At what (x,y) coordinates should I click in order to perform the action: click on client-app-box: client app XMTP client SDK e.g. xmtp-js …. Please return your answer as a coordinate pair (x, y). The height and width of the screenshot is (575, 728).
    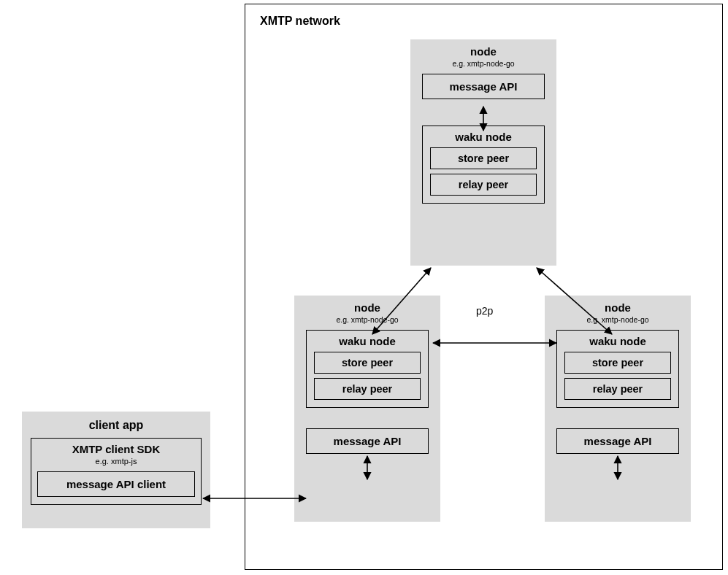
    Looking at the image, I should click on (116, 470).